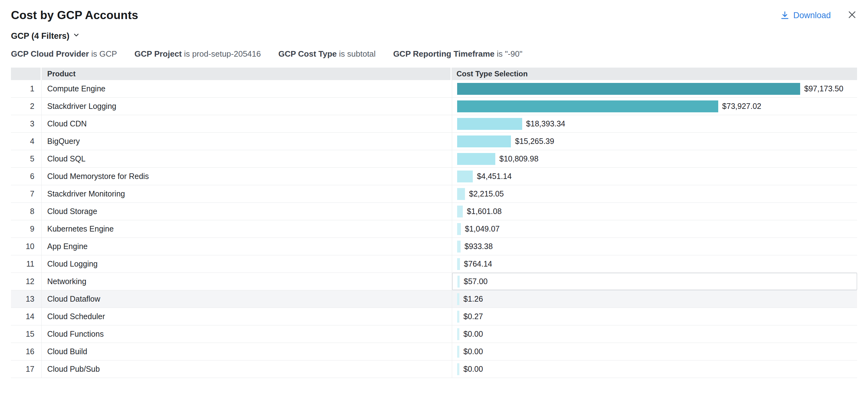  What do you see at coordinates (546, 124) in the screenshot?
I see `cost-value: $18,393.34` at bounding box center [546, 124].